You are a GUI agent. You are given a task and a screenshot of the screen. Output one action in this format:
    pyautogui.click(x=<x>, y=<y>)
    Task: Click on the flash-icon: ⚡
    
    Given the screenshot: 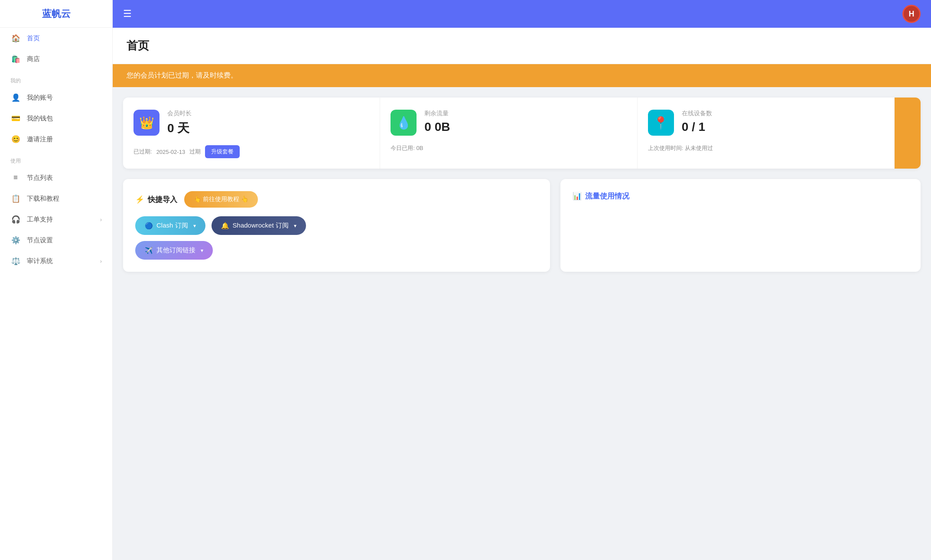 What is the action you would take?
    pyautogui.click(x=140, y=199)
    